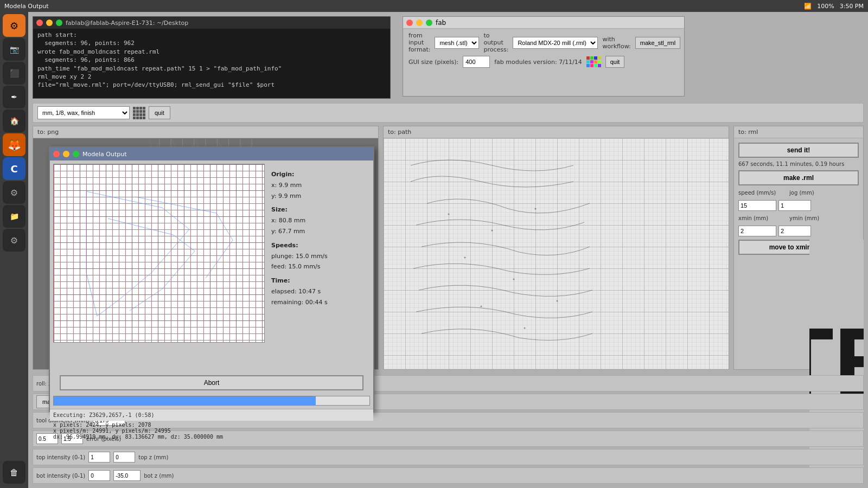 The image size is (868, 488). I want to click on sidebar-icon-firefox: 🦊, so click(14, 145).